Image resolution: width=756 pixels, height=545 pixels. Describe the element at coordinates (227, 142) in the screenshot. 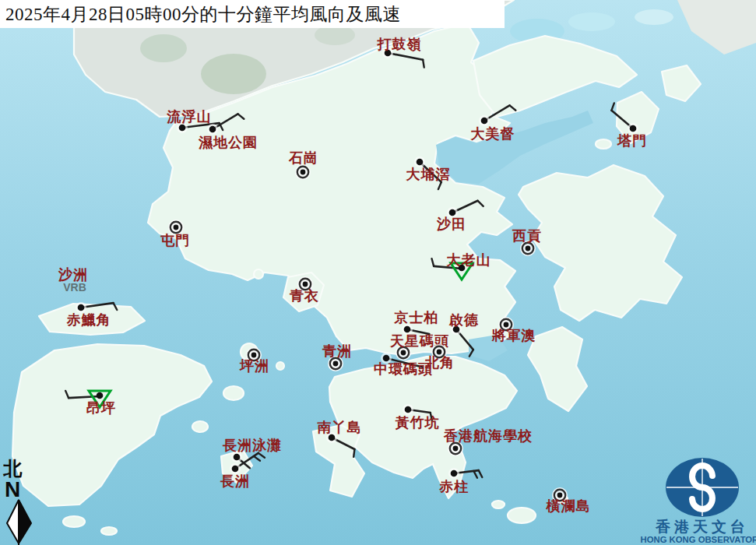

I see `station-label: 濕地公園` at that location.